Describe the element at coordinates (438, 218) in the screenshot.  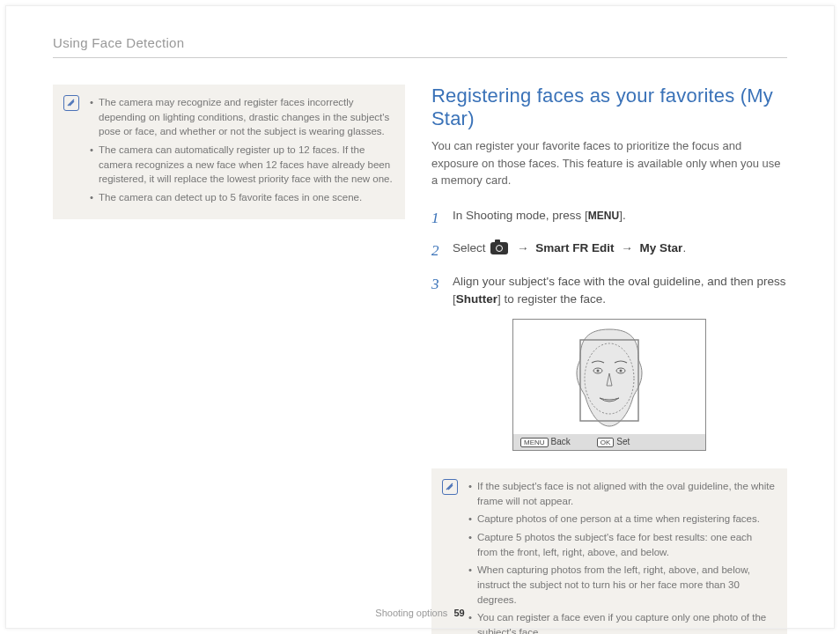
I see `step-number: 1` at that location.